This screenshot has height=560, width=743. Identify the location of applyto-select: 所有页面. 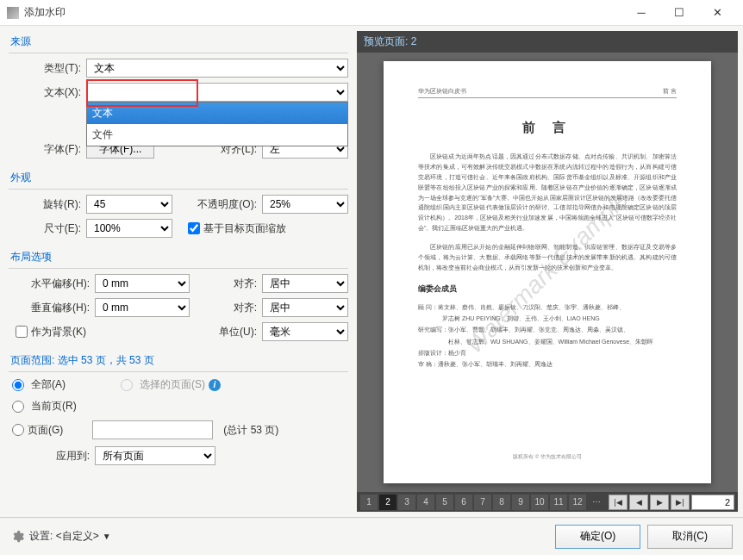
(155, 456).